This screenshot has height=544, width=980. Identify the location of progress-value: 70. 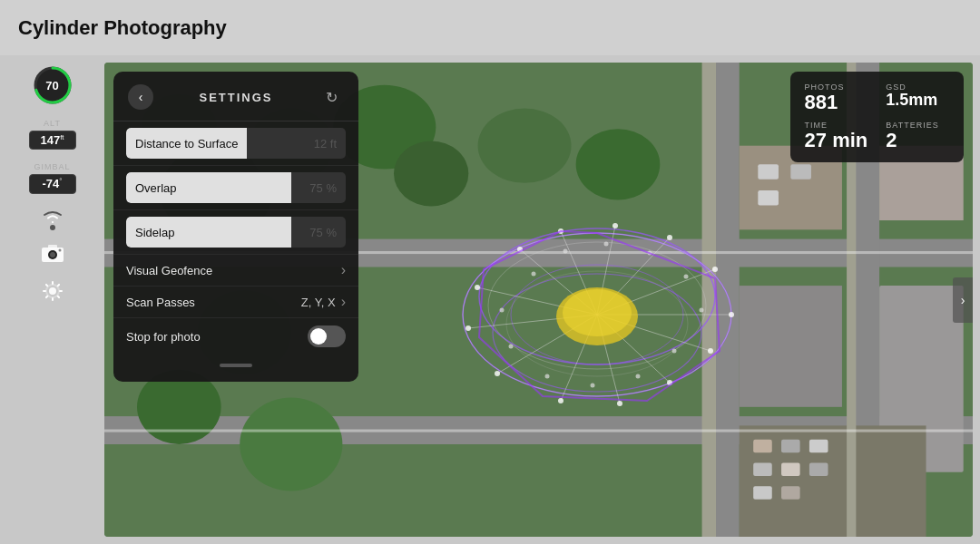
(52, 85).